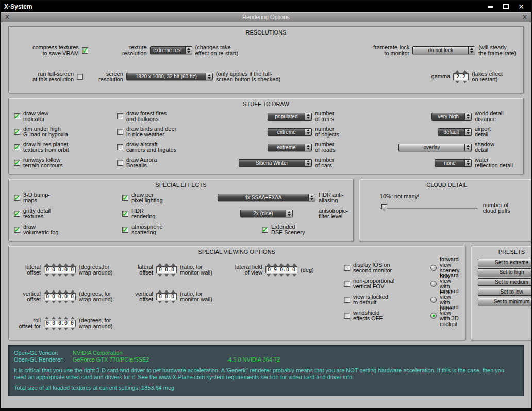  I want to click on vertical-offset-ratio-wheel: 0 0.0, so click(167, 297).